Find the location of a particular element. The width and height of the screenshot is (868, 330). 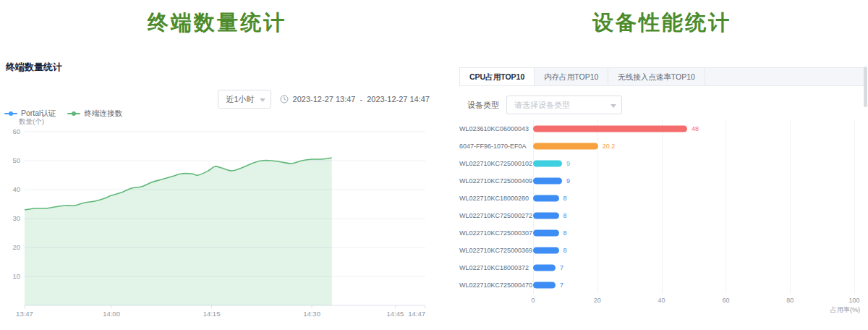

bar-category-label: WL022710KC725000470 is located at coordinates (496, 285).